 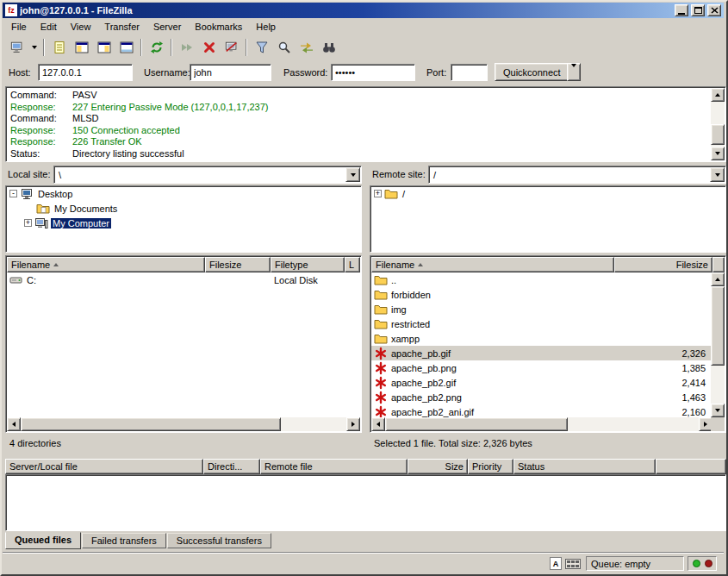 What do you see at coordinates (353, 424) in the screenshot?
I see `scroll-right-button` at bounding box center [353, 424].